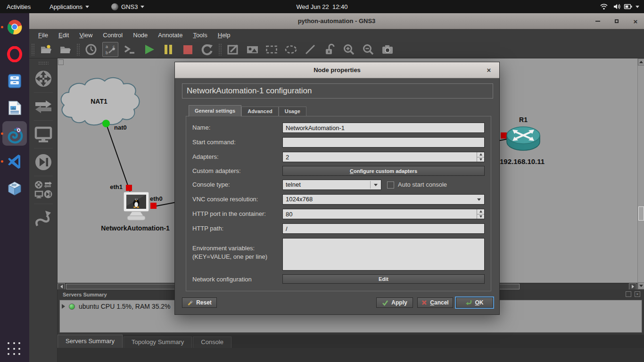 This screenshot has width=644, height=362. What do you see at coordinates (384, 229) in the screenshot?
I see `http-path-input` at bounding box center [384, 229].